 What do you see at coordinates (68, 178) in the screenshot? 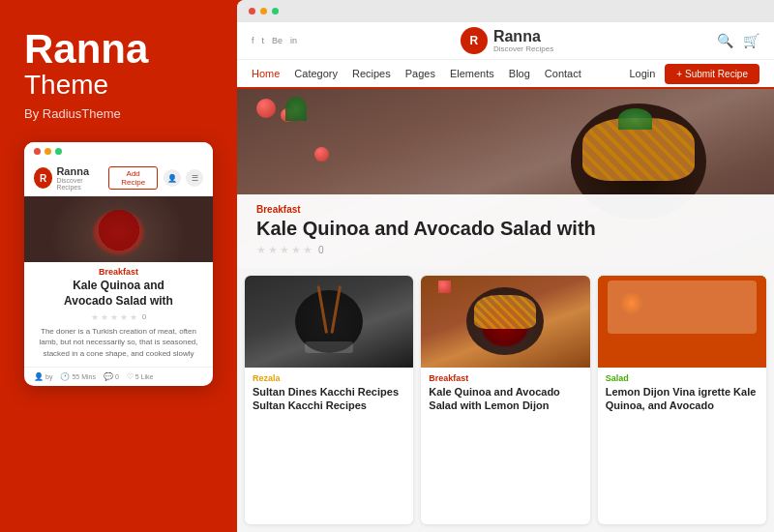
I see `mobile-logo: R Ranna Discover Recipes` at bounding box center [68, 178].